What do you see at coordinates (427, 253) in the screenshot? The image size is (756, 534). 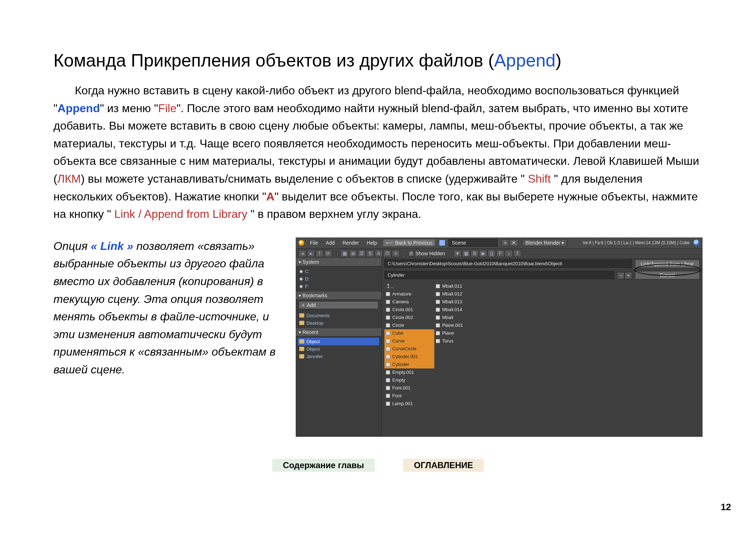 I see `show-hidden-toggle: ✓ Show Hidden` at bounding box center [427, 253].